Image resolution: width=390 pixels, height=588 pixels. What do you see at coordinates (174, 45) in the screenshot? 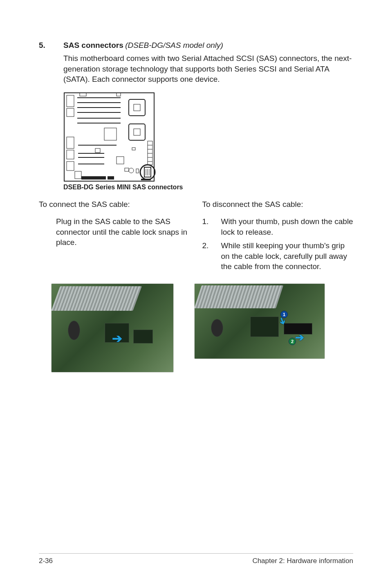
I see `section-note: (DSEB-DG/SAS model only)` at bounding box center [174, 45].